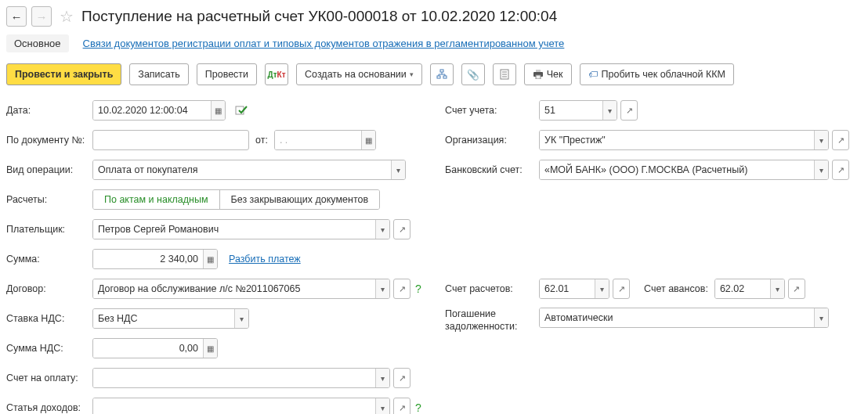 Image resolution: width=868 pixels, height=414 pixels. What do you see at coordinates (49, 200) in the screenshot?
I see `settle-label: Расчеты:` at bounding box center [49, 200].